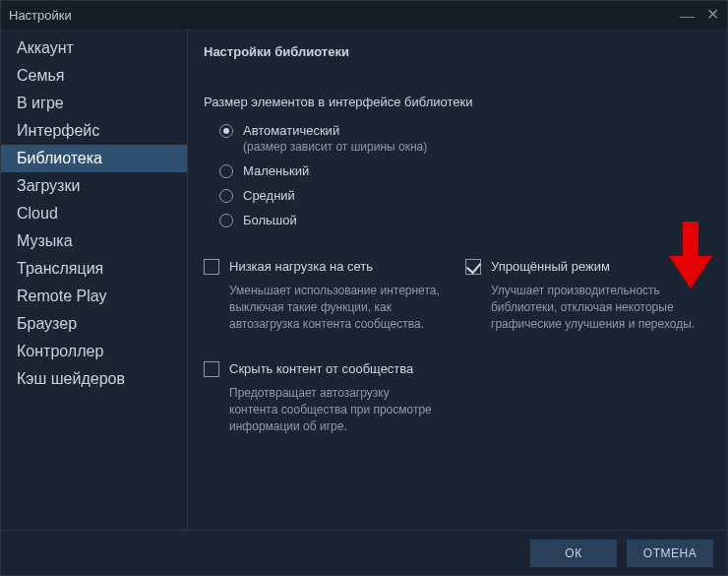 The height and width of the screenshot is (576, 728). I want to click on sidebar-item-remoteplay: Remote Play, so click(94, 296).